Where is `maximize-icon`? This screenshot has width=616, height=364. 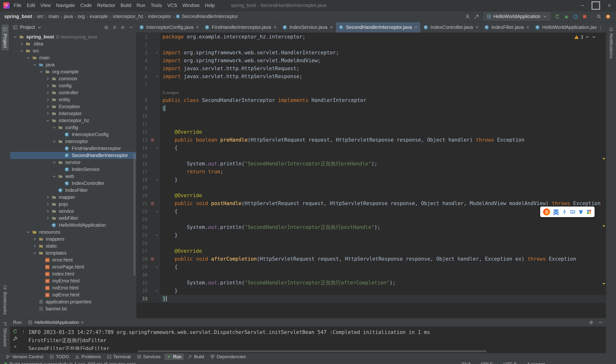
maximize-icon is located at coordinates (596, 5).